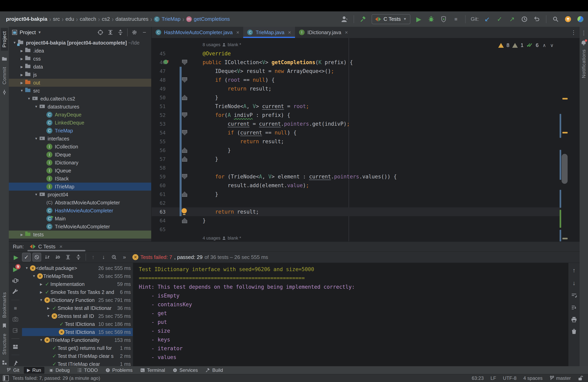 The image size is (588, 382). Describe the element at coordinates (4, 76) in the screenshot. I see `tool-window-commit: Commit` at that location.